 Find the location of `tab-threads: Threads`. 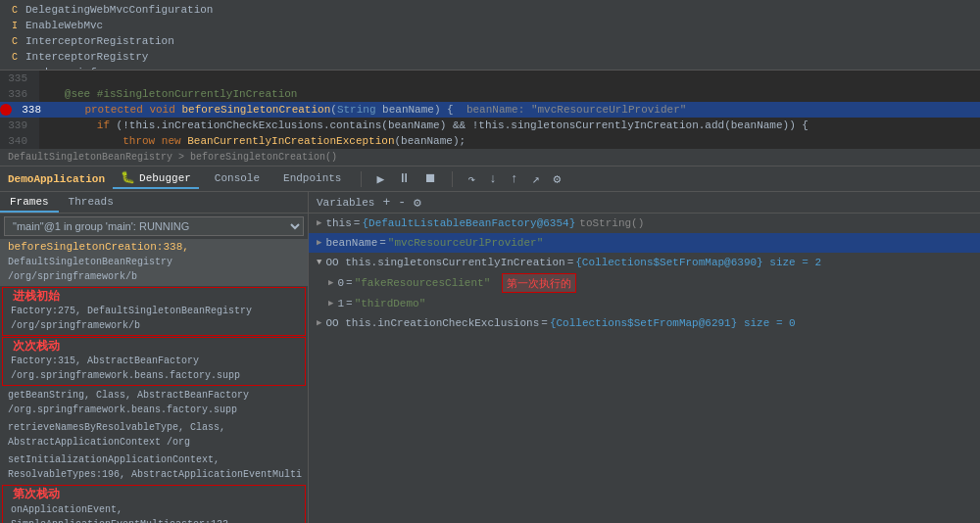

tab-threads: Threads is located at coordinates (91, 202).